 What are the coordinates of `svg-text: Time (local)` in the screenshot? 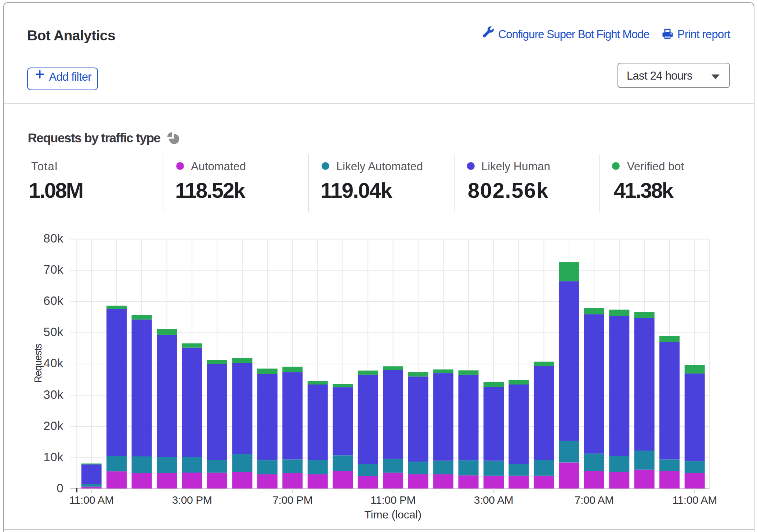 It's located at (393, 514).